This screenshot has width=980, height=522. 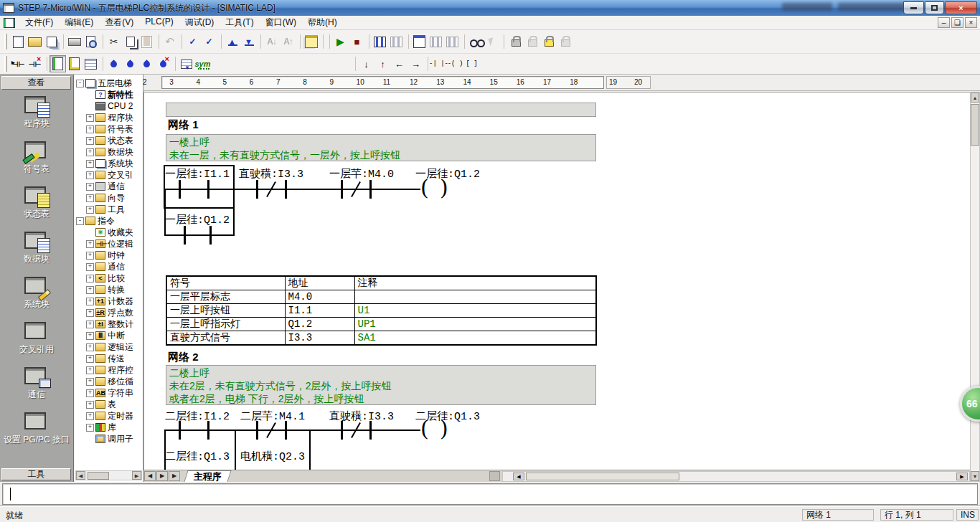 What do you see at coordinates (225, 311) in the screenshot?
I see `symbol-name-cell: 一层上呼按钮` at bounding box center [225, 311].